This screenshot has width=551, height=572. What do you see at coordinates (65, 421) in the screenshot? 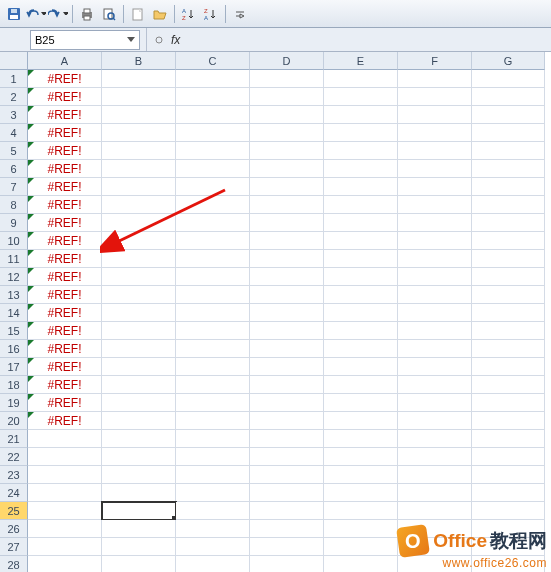
I see `cell-A20: #REF!` at bounding box center [65, 421].